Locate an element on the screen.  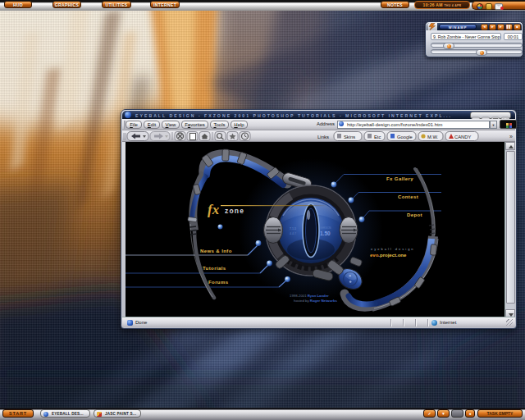
svg-text: News & Info is located at coordinates (217, 251).